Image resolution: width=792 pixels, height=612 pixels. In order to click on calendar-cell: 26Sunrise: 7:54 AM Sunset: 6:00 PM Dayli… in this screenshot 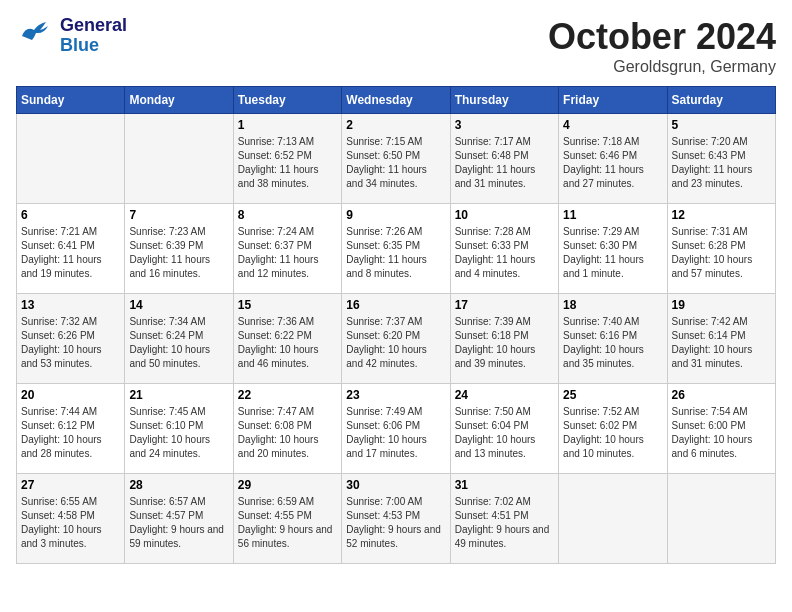, I will do `click(721, 429)`.